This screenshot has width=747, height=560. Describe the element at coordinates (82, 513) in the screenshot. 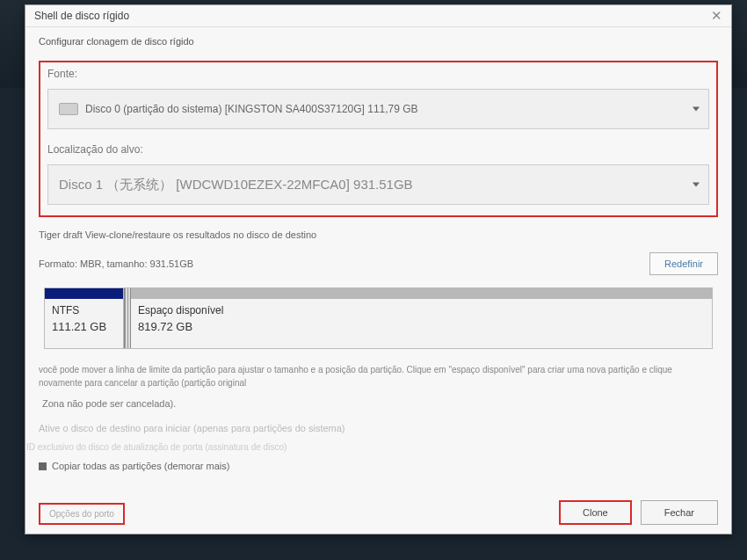

I see `port-options-button: Opções do porto` at that location.